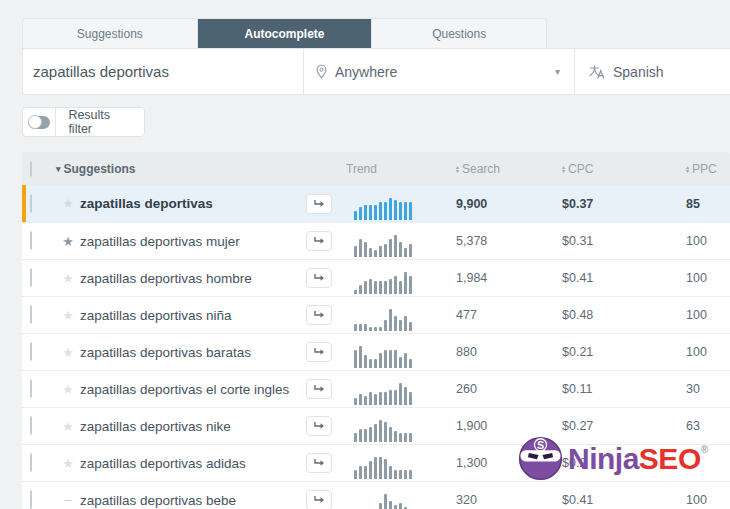 This screenshot has height=509, width=730. I want to click on table-row: ★zapatillas deportivas9,900$0.3785, so click(376, 204).